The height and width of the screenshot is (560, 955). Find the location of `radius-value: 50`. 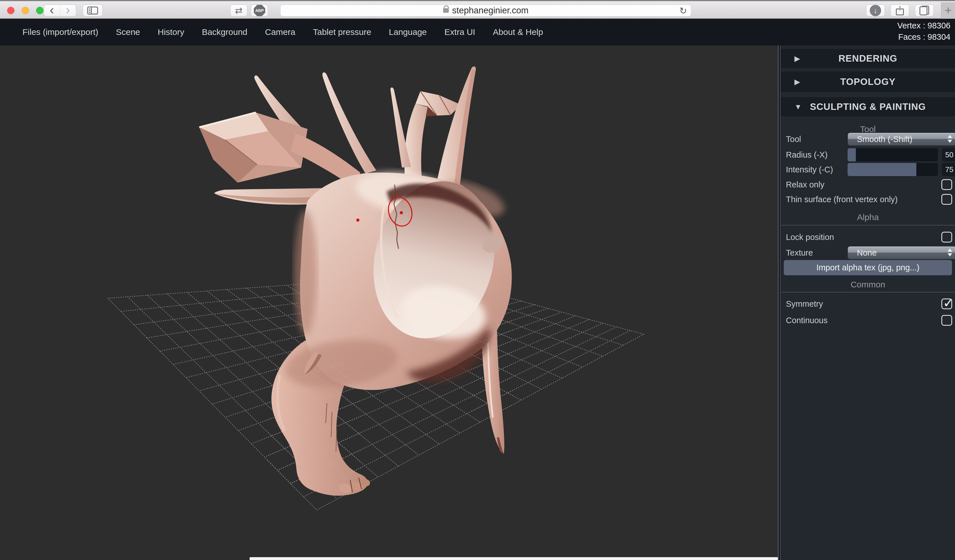

radius-value: 50 is located at coordinates (949, 155).